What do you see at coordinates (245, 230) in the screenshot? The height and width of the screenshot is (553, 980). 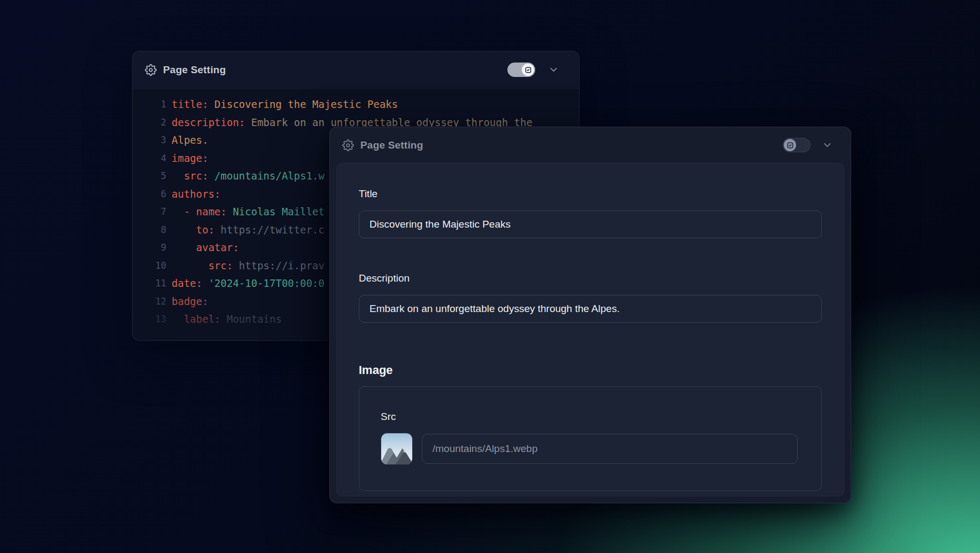 I see `code-text: to: https://twitter.c` at bounding box center [245, 230].